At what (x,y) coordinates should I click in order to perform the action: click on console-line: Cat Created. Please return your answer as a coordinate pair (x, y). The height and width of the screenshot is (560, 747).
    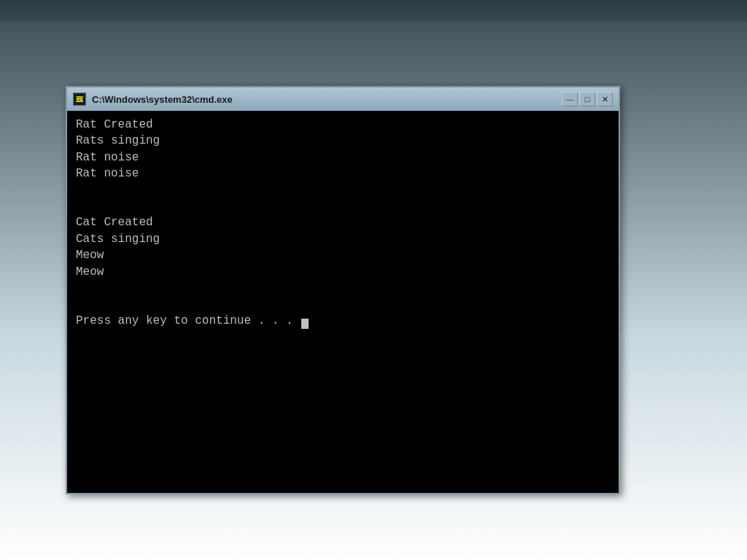
    Looking at the image, I should click on (343, 222).